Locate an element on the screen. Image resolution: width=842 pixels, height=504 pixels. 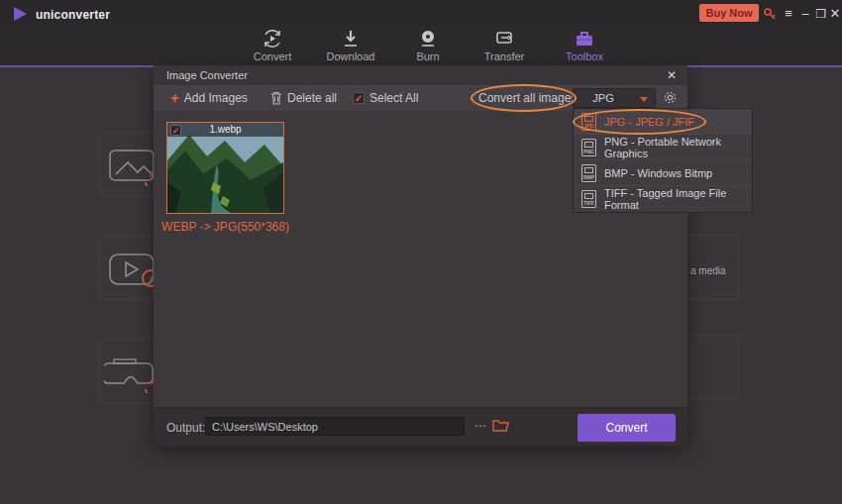
app-title: uniconverter is located at coordinates (73, 15).